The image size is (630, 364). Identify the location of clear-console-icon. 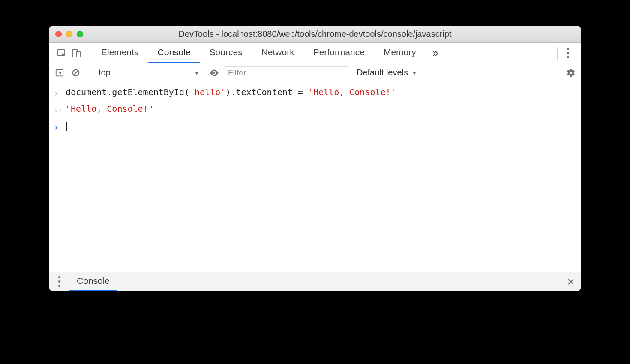
(76, 73).